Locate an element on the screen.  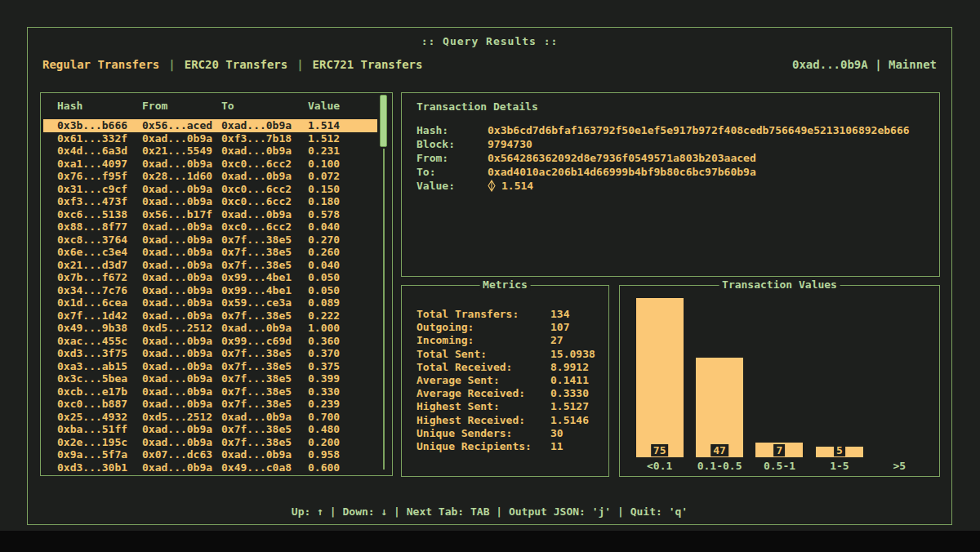
table-row: 0xba...51ff0xad...0b9a0x7f...38e50.480 is located at coordinates (211, 430).